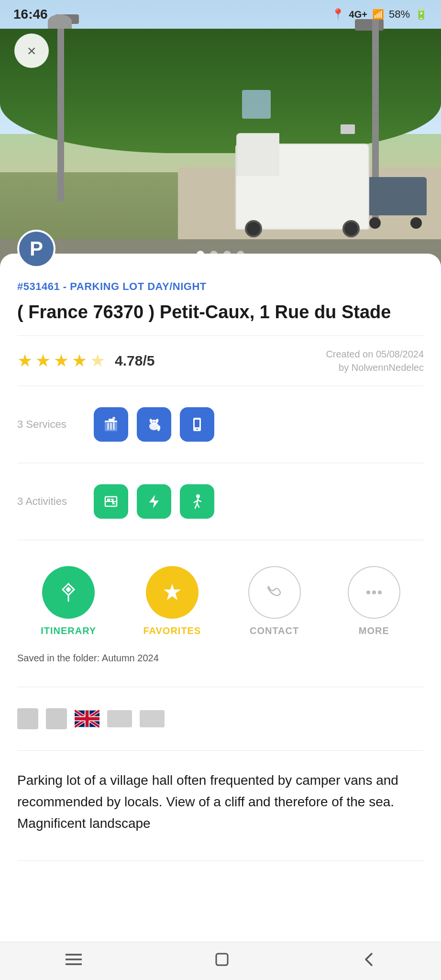 This screenshot has height=980, width=441. What do you see at coordinates (374, 601) in the screenshot?
I see `more-button: MORE` at bounding box center [374, 601].